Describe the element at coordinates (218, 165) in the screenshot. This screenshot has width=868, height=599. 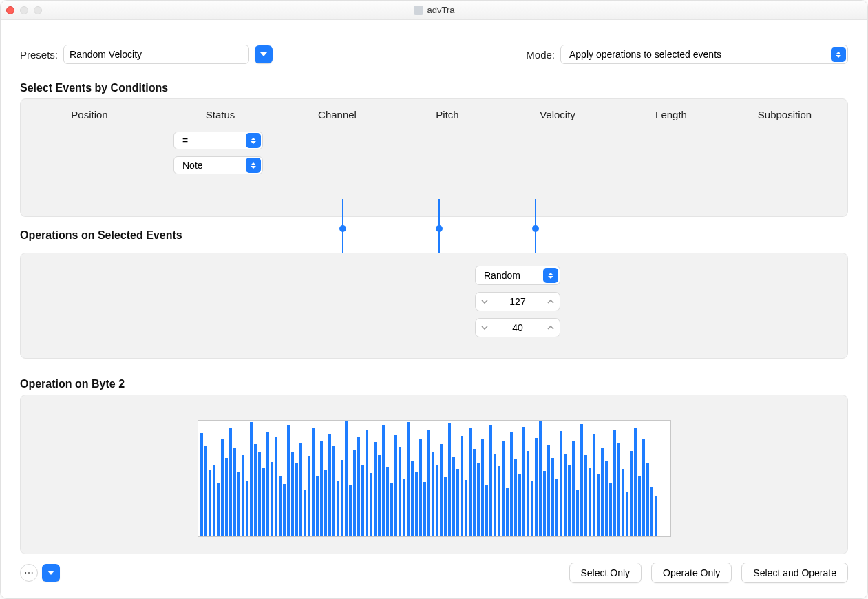
I see `status-type-select: Note` at that location.